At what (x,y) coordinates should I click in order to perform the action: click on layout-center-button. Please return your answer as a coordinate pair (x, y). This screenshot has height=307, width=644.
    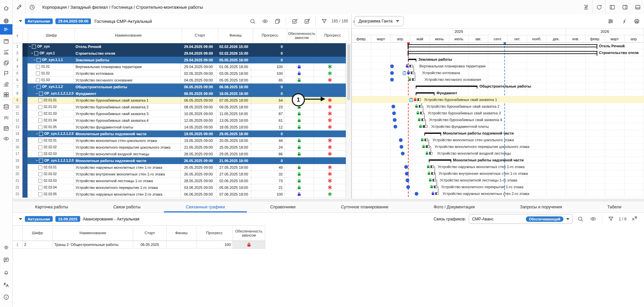
    Looking at the image, I should click on (625, 7).